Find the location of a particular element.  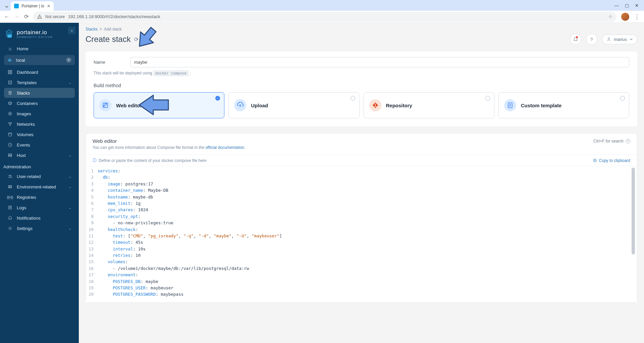

tab-list-icon is located at coordinates (7, 7).